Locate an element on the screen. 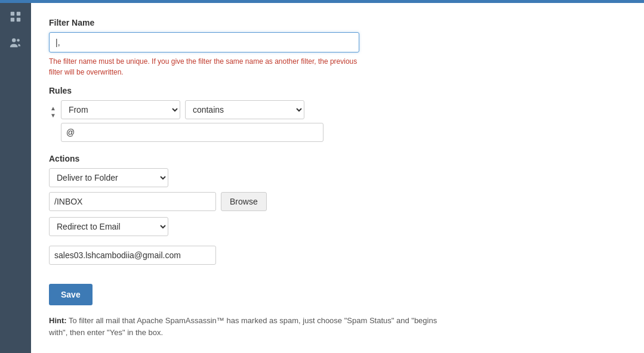 This screenshot has width=644, height=353. deliver-select: Deliver to Folder Discard Reject is located at coordinates (109, 178).